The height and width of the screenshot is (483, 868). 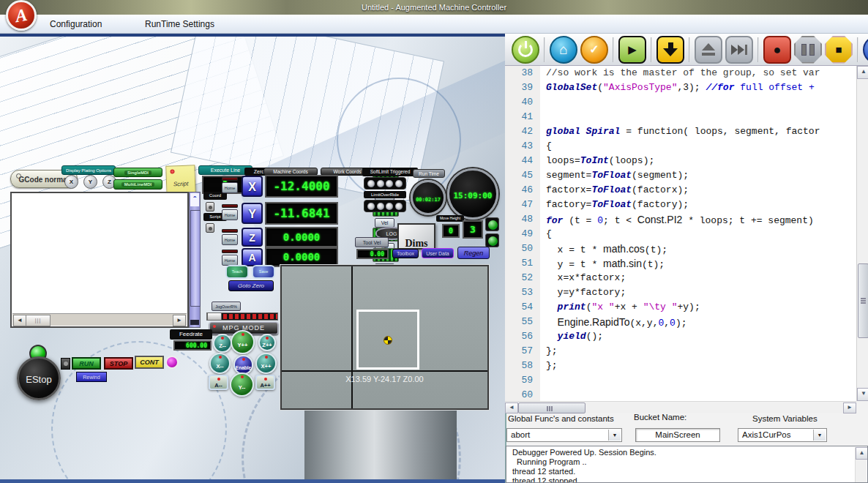 I want to click on save-button: Save, so click(x=263, y=272).